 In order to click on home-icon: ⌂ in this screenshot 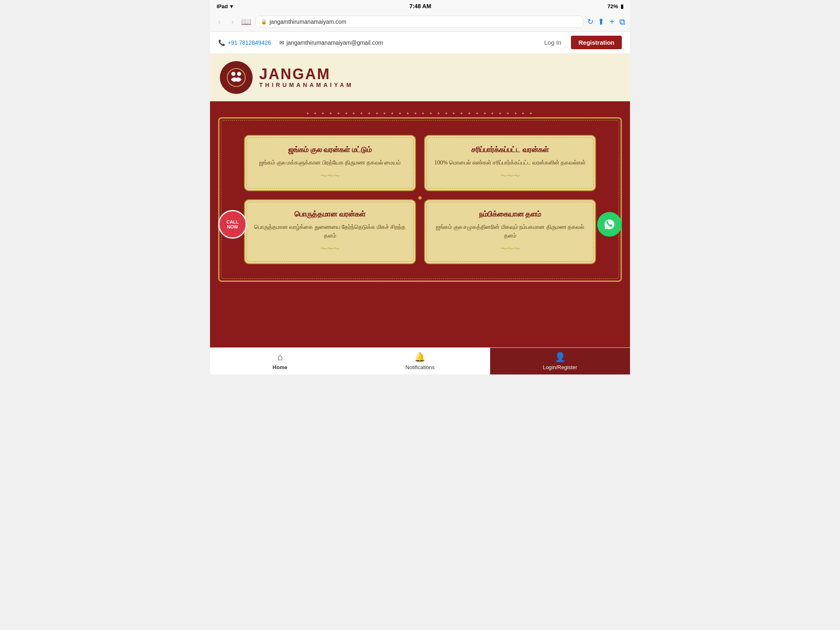, I will do `click(280, 357)`.